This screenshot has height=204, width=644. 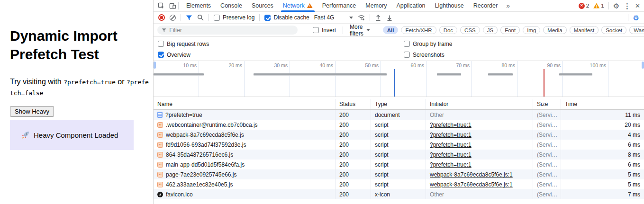 What do you see at coordinates (449, 6) in the screenshot?
I see `tab-lighthouse: Lighthouse` at bounding box center [449, 6].